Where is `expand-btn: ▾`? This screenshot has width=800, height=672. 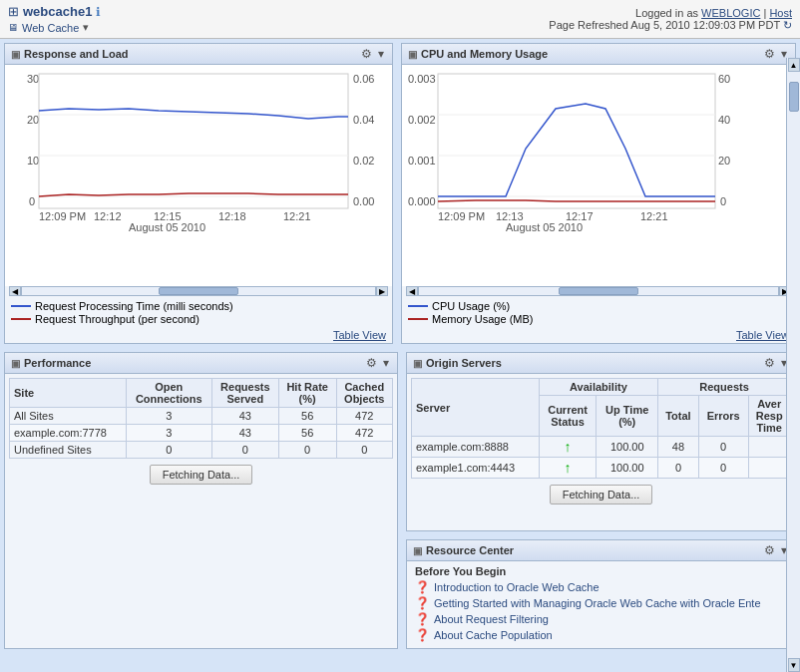 expand-btn: ▾ is located at coordinates (381, 54).